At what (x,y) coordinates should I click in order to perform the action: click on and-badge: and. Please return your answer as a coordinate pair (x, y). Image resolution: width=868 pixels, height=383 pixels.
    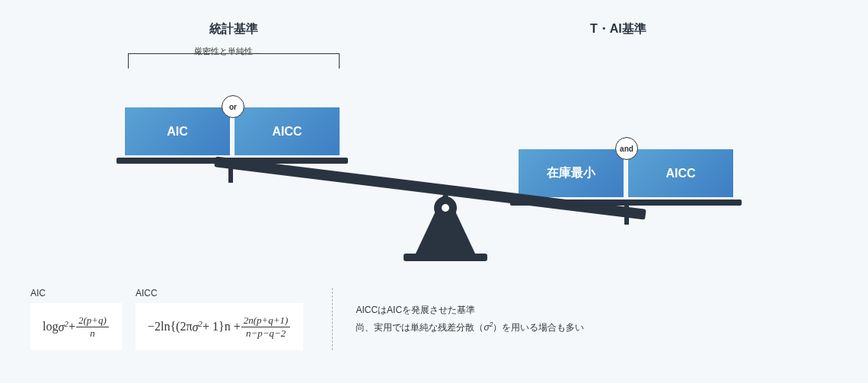
    Looking at the image, I should click on (627, 148).